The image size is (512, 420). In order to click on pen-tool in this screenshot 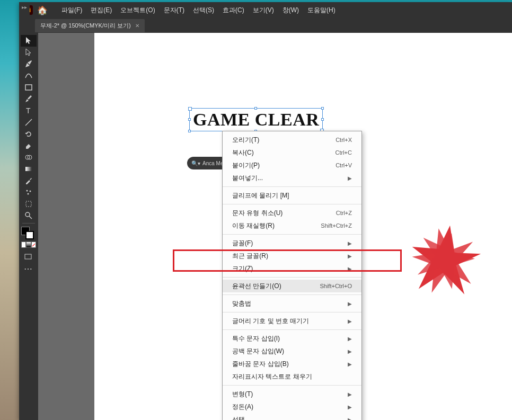, I will do `click(29, 64)`.